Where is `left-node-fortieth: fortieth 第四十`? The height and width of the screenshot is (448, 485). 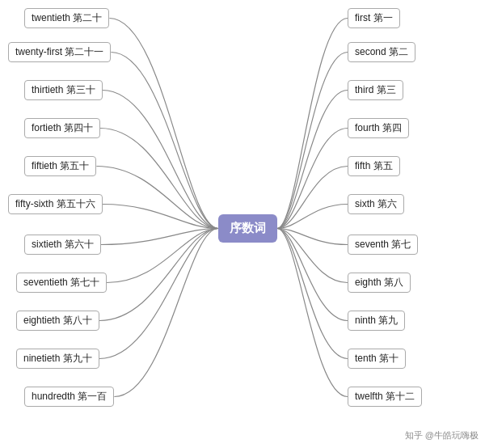 left-node-fortieth: fortieth 第四十 is located at coordinates (62, 128).